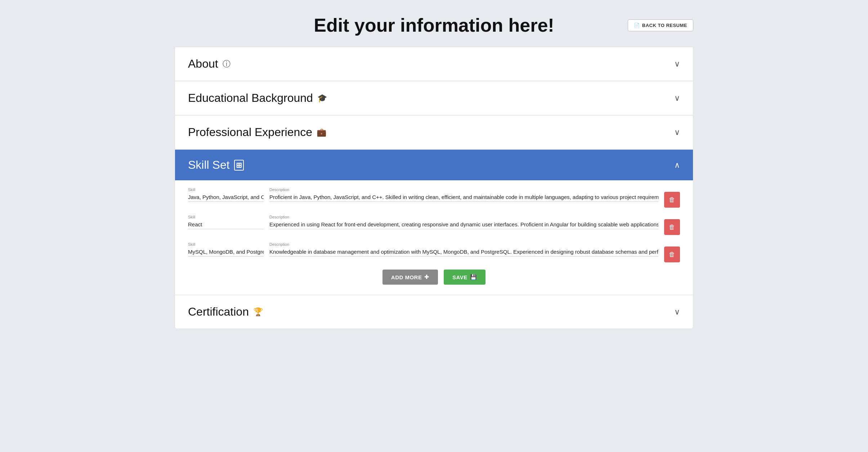 The height and width of the screenshot is (452, 868). What do you see at coordinates (434, 25) in the screenshot?
I see `page-title: Edit your information here!` at bounding box center [434, 25].